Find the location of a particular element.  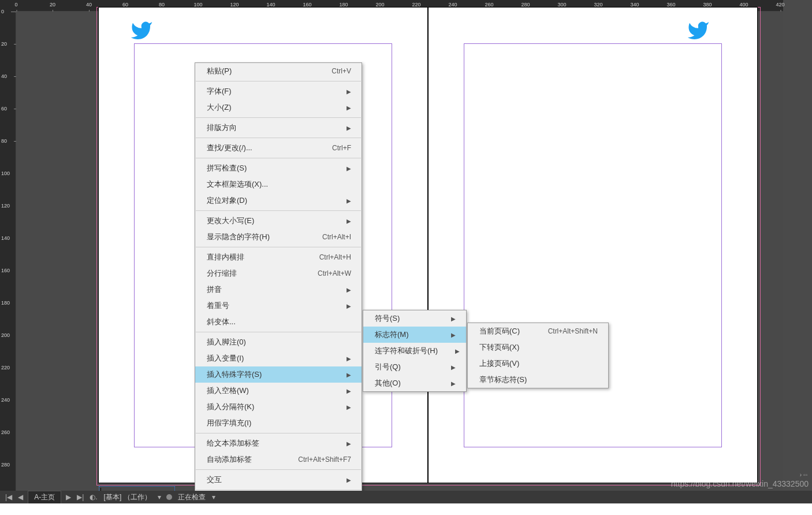

menu-item: 插入特殊字符(S)▶ is located at coordinates (278, 375).